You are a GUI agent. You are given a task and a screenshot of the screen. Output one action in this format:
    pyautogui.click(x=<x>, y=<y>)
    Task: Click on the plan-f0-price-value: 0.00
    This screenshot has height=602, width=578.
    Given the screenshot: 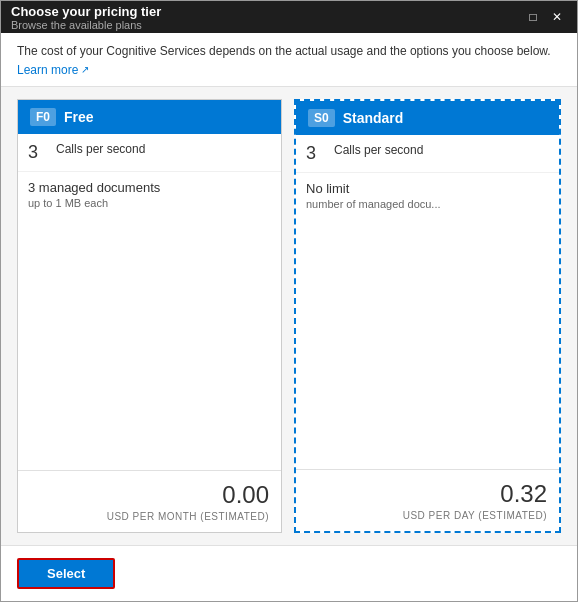 What is the action you would take?
    pyautogui.click(x=150, y=495)
    